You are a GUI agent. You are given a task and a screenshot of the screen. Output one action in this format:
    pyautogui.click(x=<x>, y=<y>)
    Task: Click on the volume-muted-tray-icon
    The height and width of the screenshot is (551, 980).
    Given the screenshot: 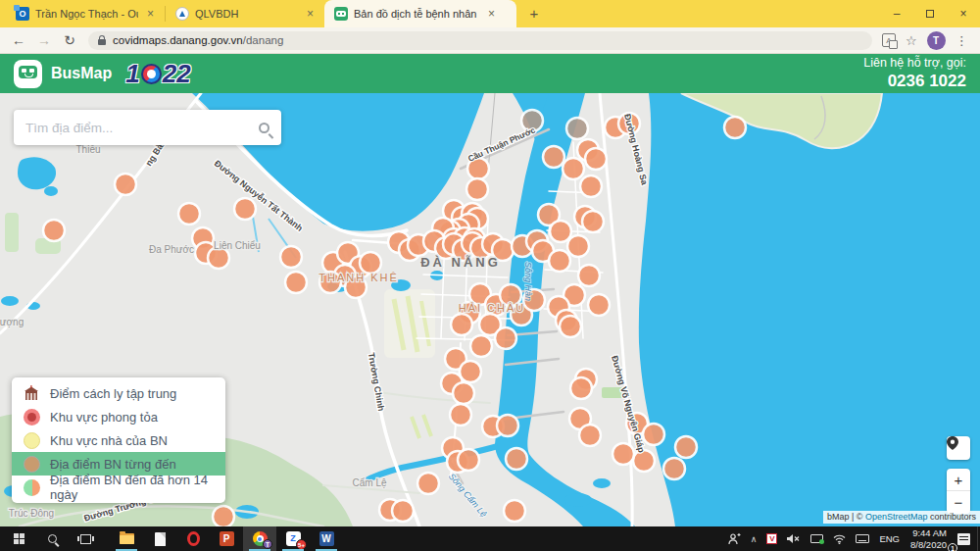 What is the action you would take?
    pyautogui.click(x=794, y=539)
    